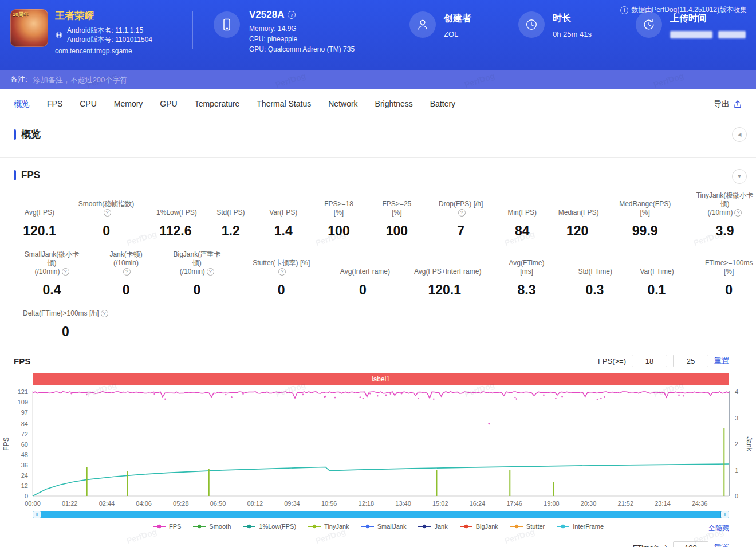 Image resolution: width=756 pixels, height=547 pixels. What do you see at coordinates (23, 392) in the screenshot?
I see `svg-text: 121` at bounding box center [23, 392].